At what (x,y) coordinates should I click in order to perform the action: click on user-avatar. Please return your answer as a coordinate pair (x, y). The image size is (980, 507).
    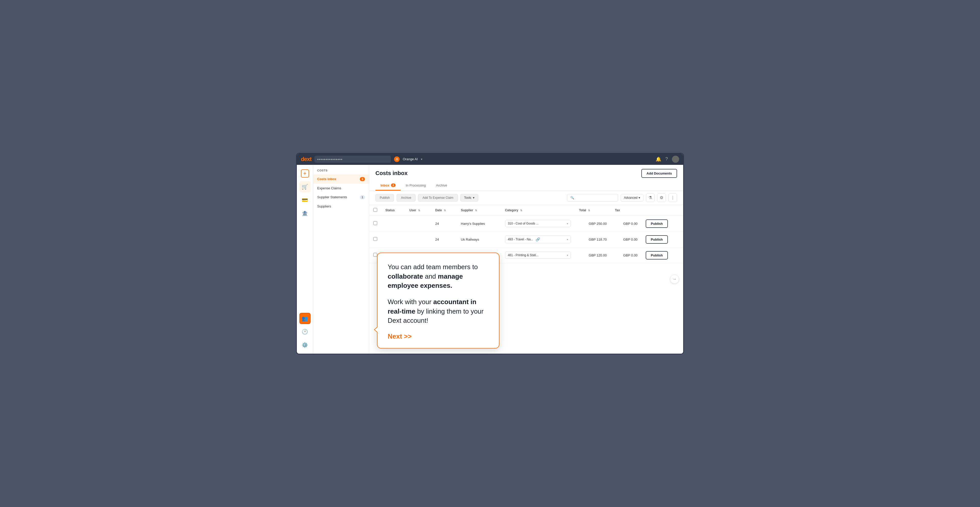
    Looking at the image, I should click on (676, 159).